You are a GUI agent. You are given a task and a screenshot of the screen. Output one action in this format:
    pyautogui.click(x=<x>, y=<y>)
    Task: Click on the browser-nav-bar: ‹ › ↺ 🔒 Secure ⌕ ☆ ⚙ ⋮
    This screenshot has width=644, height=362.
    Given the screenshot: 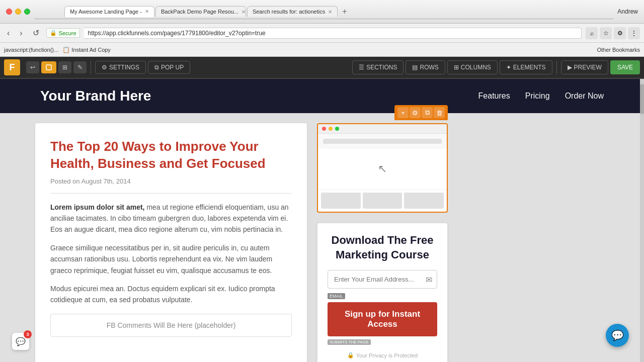 What is the action you would take?
    pyautogui.click(x=322, y=33)
    